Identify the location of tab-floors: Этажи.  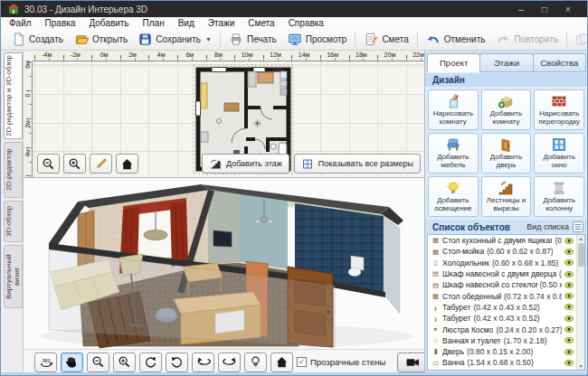
(507, 63).